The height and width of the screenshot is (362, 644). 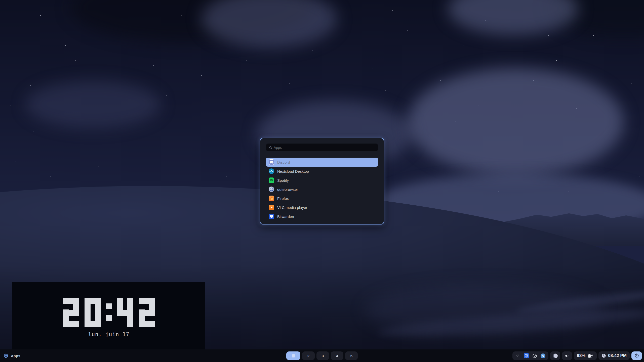 What do you see at coordinates (322, 356) in the screenshot?
I see `taskbar: Apps 2 3 4 5 98% 08:42 PM` at bounding box center [322, 356].